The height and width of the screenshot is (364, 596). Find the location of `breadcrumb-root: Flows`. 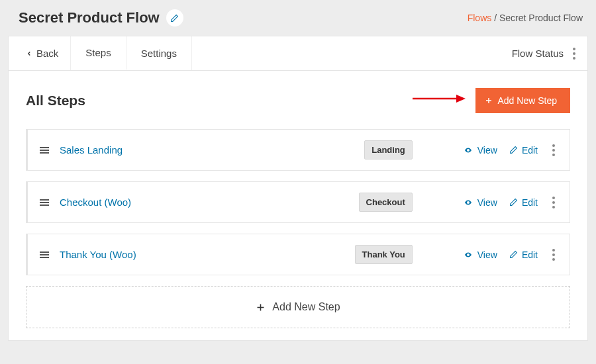

breadcrumb-root: Flows is located at coordinates (479, 18).